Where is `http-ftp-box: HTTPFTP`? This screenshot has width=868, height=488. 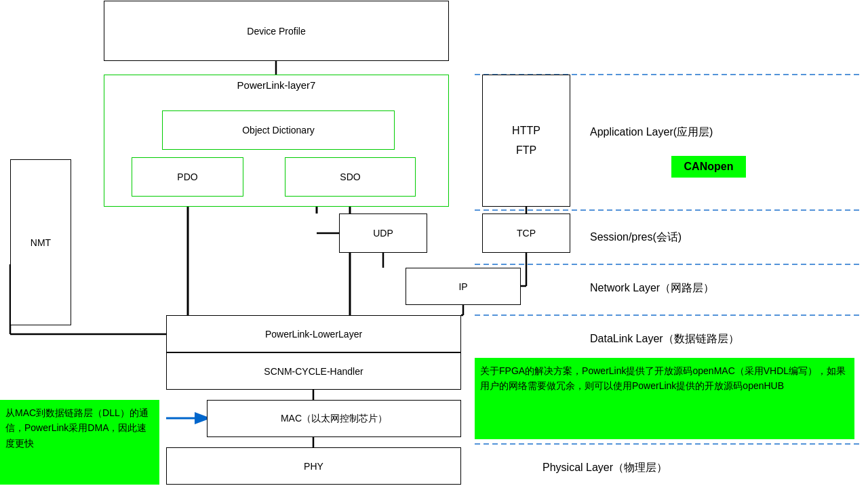 http-ftp-box: HTTPFTP is located at coordinates (526, 141).